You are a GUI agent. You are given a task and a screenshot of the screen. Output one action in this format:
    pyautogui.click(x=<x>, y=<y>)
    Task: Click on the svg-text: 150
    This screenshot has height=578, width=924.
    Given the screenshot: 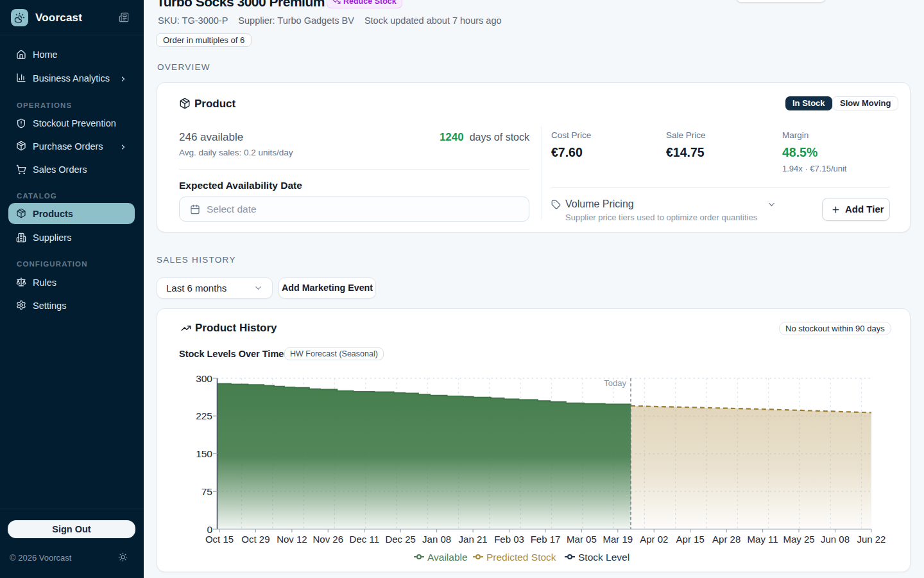 What is the action you would take?
    pyautogui.click(x=204, y=453)
    